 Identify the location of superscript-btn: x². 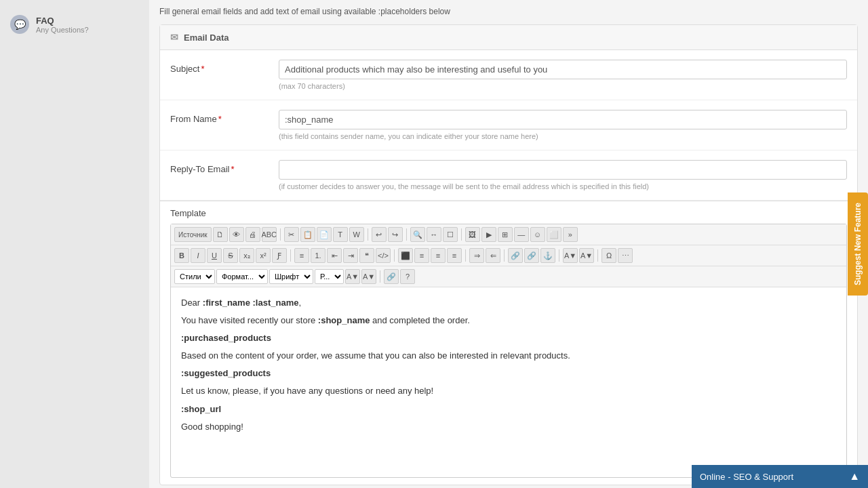
(263, 256).